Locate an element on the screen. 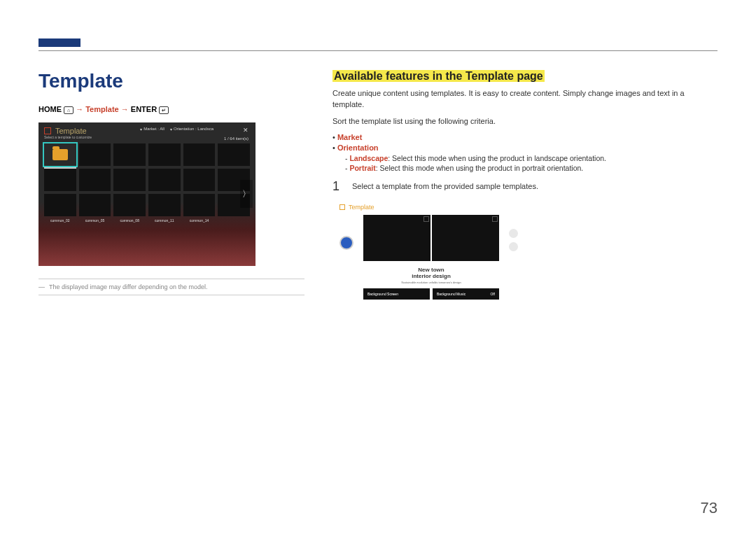  intro-paragraph: Create unique content using templates. I… is located at coordinates (525, 99).